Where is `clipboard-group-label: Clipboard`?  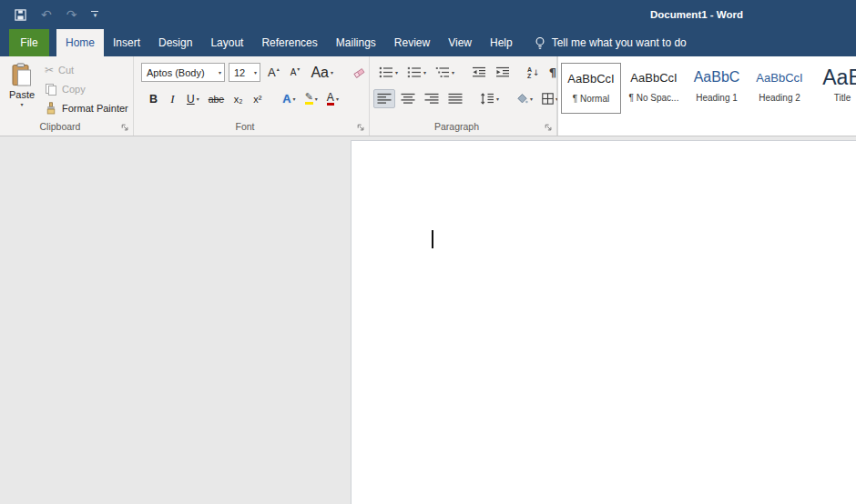 clipboard-group-label: Clipboard is located at coordinates (60, 126).